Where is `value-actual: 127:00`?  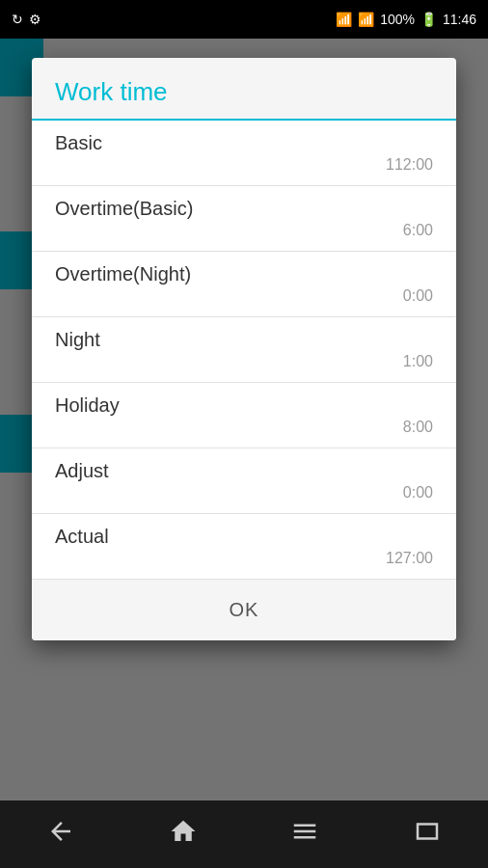
value-actual: 127:00 is located at coordinates (244, 558).